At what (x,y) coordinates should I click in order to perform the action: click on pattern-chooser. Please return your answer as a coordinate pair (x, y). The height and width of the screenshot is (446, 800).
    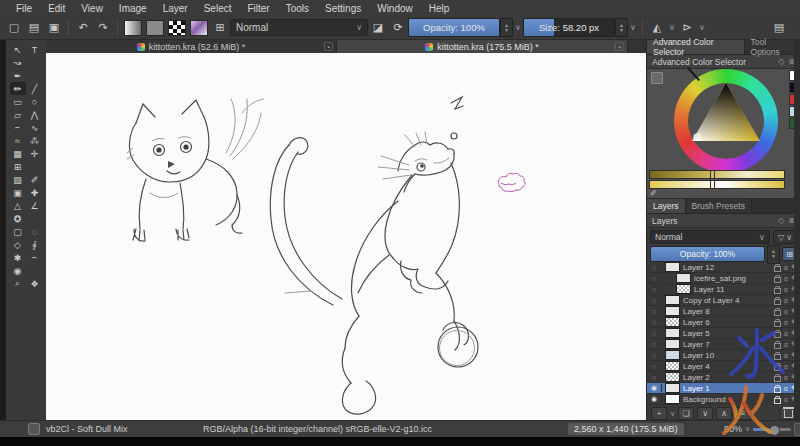
    Looking at the image, I should click on (155, 28).